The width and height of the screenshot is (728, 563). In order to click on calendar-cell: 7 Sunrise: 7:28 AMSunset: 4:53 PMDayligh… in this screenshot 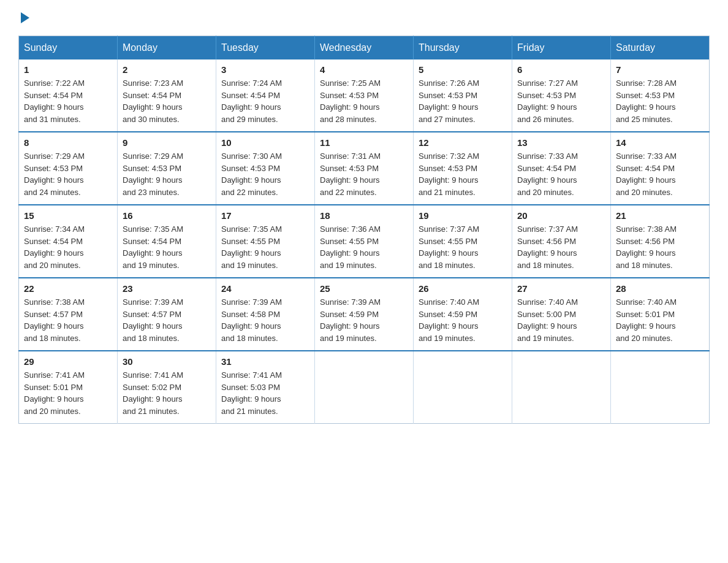, I will do `click(661, 96)`.